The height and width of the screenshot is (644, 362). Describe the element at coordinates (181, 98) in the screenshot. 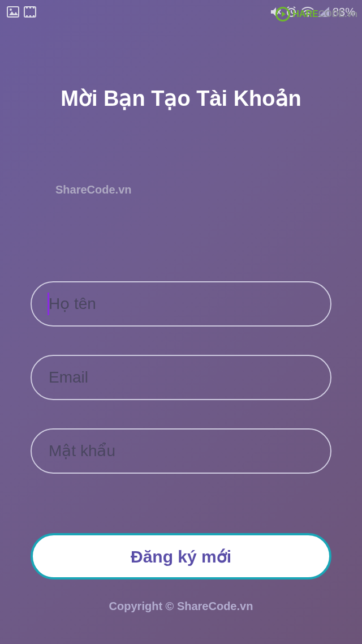

I see `page-title: Mời Bạn Tạo Tài Khoản` at that location.